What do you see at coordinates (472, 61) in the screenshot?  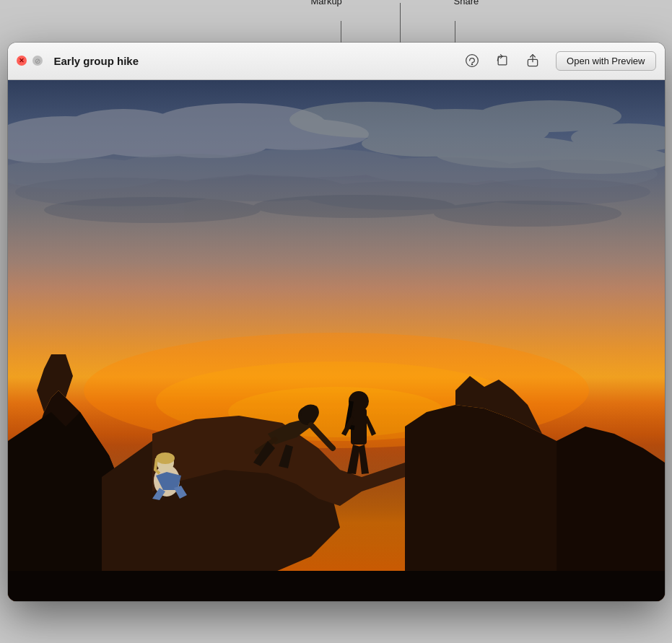 I see `markup-icon` at bounding box center [472, 61].